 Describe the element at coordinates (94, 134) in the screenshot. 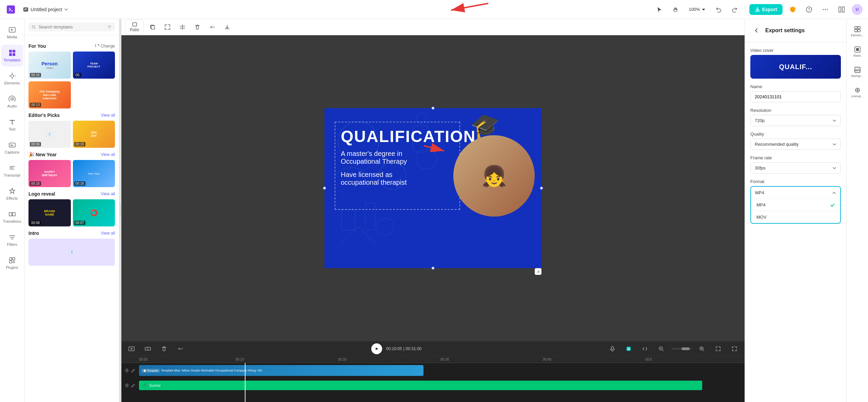

I see `editor-thumb-2: 30%OFF 00:10` at that location.